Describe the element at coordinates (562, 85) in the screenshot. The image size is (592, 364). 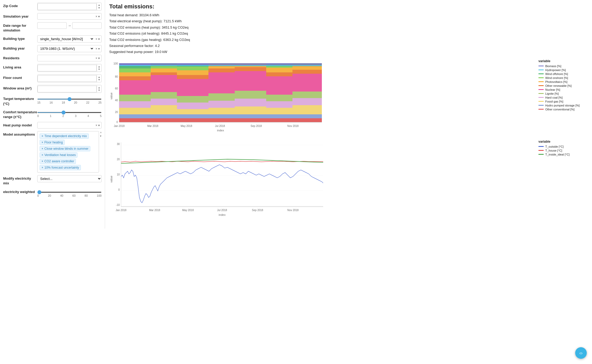
I see `chart1-legend: variable Biomass [%]Hydropower [%]Wind o…` at that location.